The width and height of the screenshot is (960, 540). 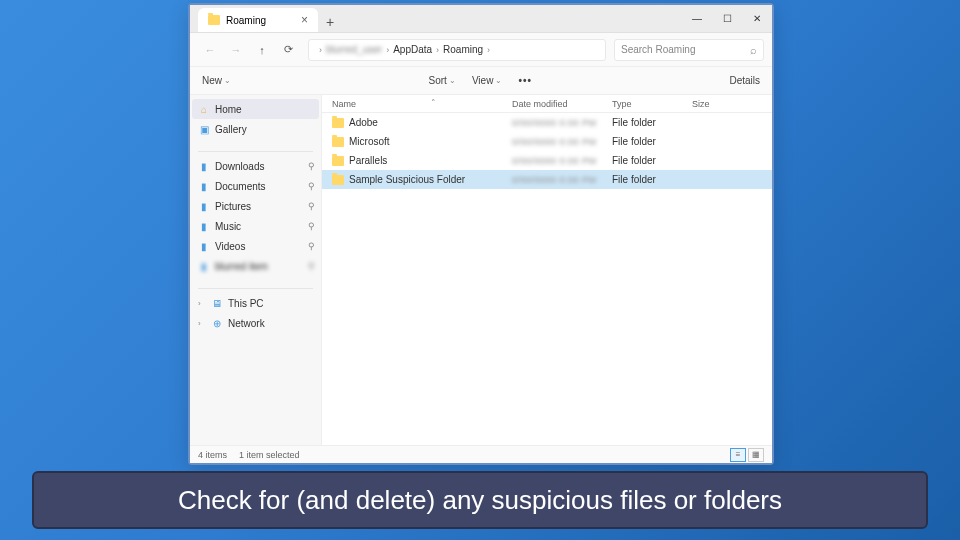 I want to click on tab-roaming: Roaming ×, so click(x=258, y=20).